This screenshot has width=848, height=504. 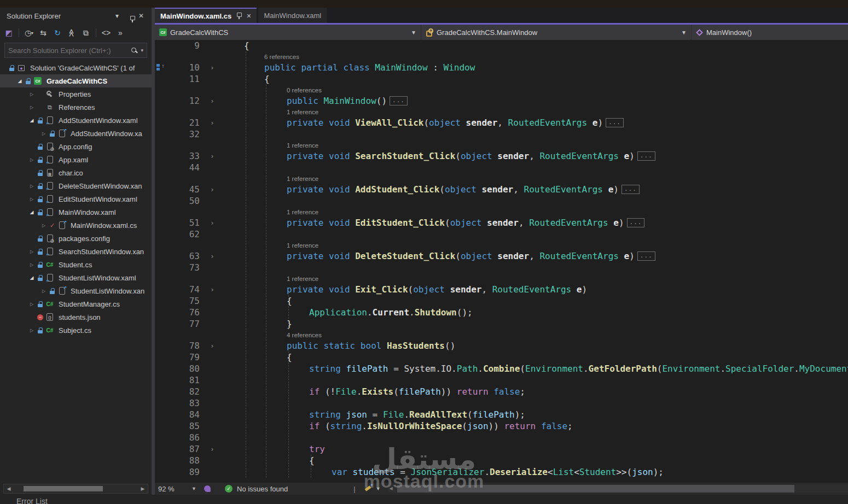 I want to click on code-line: 45›private void AddStudent_Click(object …, so click(x=501, y=189).